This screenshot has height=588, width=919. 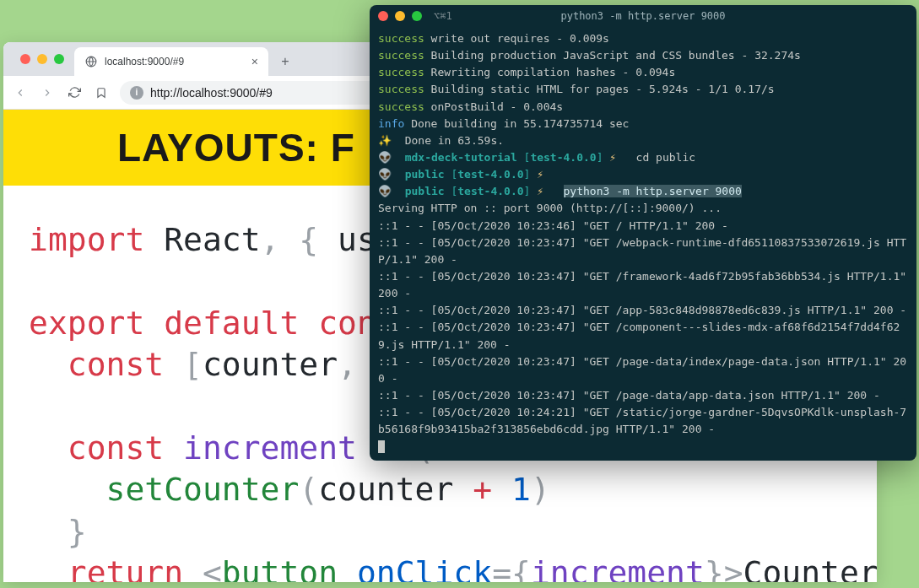 I want to click on window-close-button, so click(x=25, y=59).